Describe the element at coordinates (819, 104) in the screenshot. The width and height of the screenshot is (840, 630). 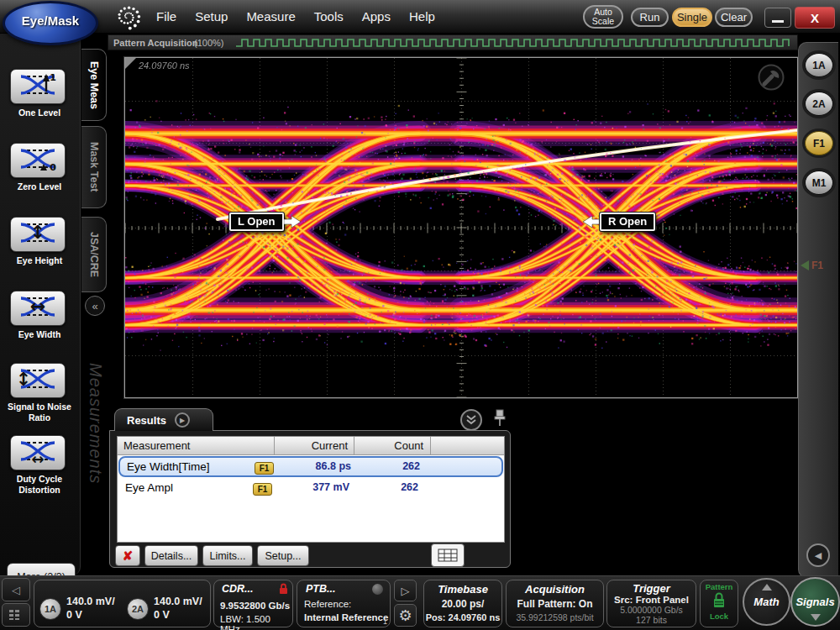
I see `source-2a-button: 2A` at that location.